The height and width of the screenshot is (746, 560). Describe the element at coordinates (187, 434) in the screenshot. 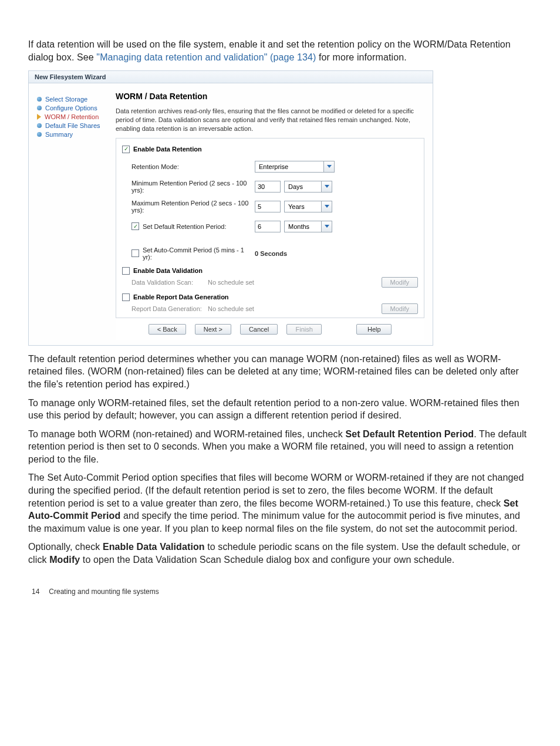

I see `body-p3-part-a: To manage both WORM (non-retained) and W…` at that location.